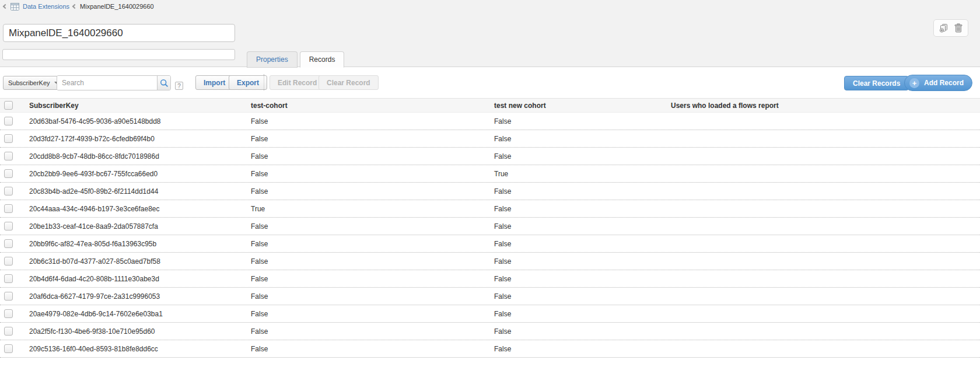 The width and height of the screenshot is (980, 391). What do you see at coordinates (29, 83) in the screenshot?
I see `search-field-dropdown-value: SubscriberKey` at bounding box center [29, 83].